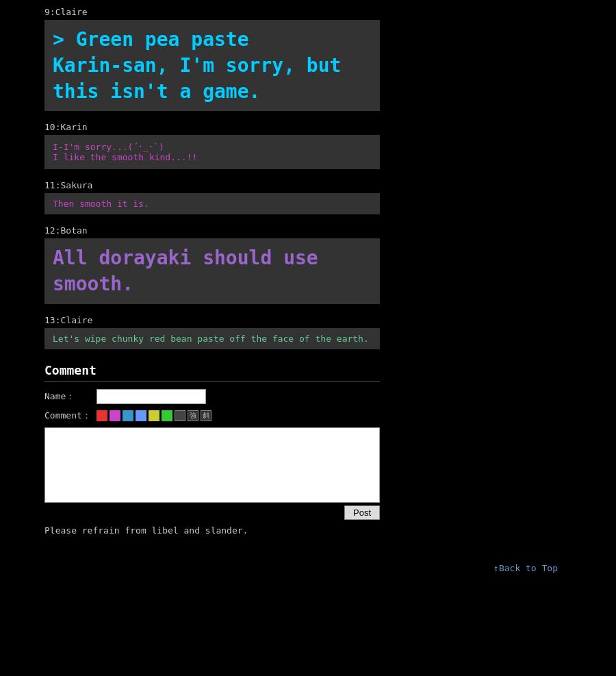  What do you see at coordinates (526, 568) in the screenshot?
I see `back-to-top-link: ↑Back to Top` at bounding box center [526, 568].